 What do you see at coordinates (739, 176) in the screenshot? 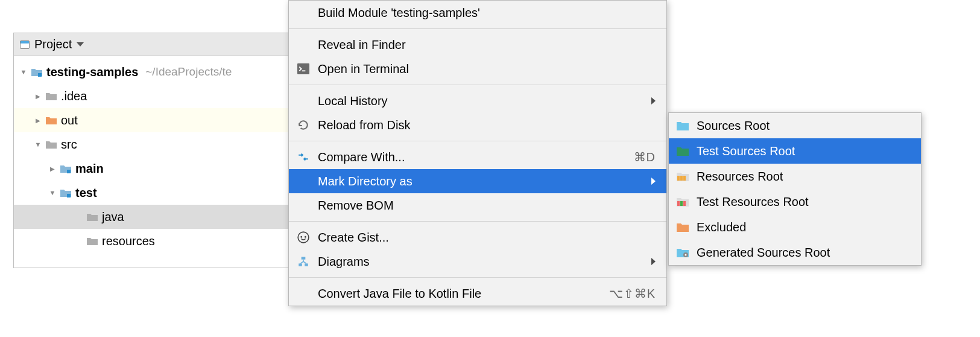
I see `submenu-label: Resources Root` at bounding box center [739, 176].